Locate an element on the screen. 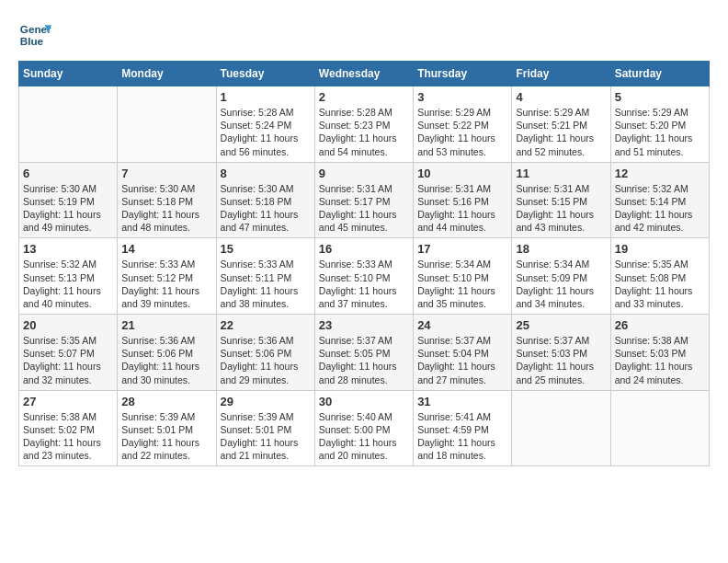 The image size is (728, 563). day-number: 27 is located at coordinates (68, 401).